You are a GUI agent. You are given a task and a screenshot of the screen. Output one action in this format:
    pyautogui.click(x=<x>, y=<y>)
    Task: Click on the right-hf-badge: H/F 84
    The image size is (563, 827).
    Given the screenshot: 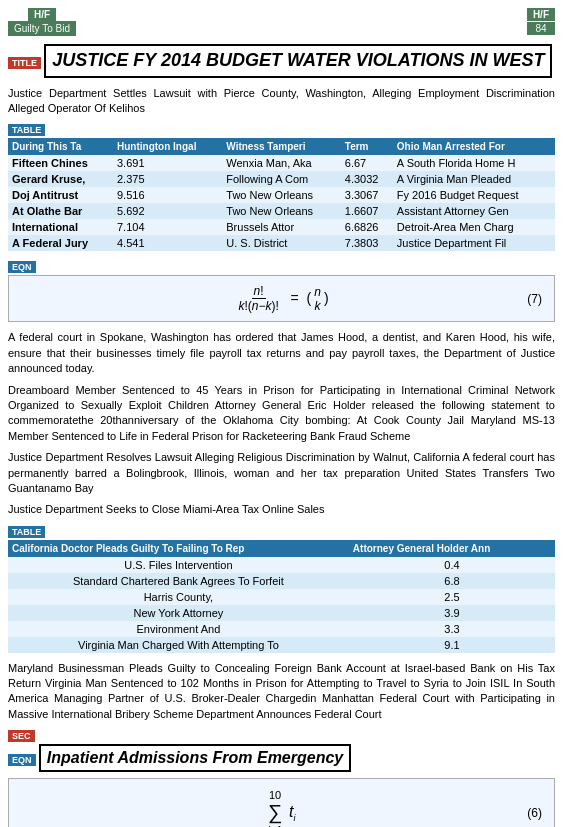 What is the action you would take?
    pyautogui.click(x=541, y=22)
    